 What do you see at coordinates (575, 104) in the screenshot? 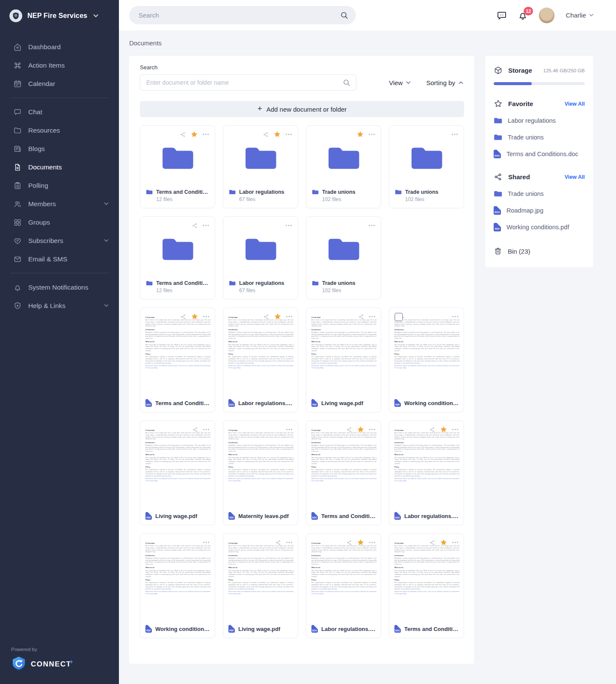
I see `favorite-view-all-link: View All` at bounding box center [575, 104].